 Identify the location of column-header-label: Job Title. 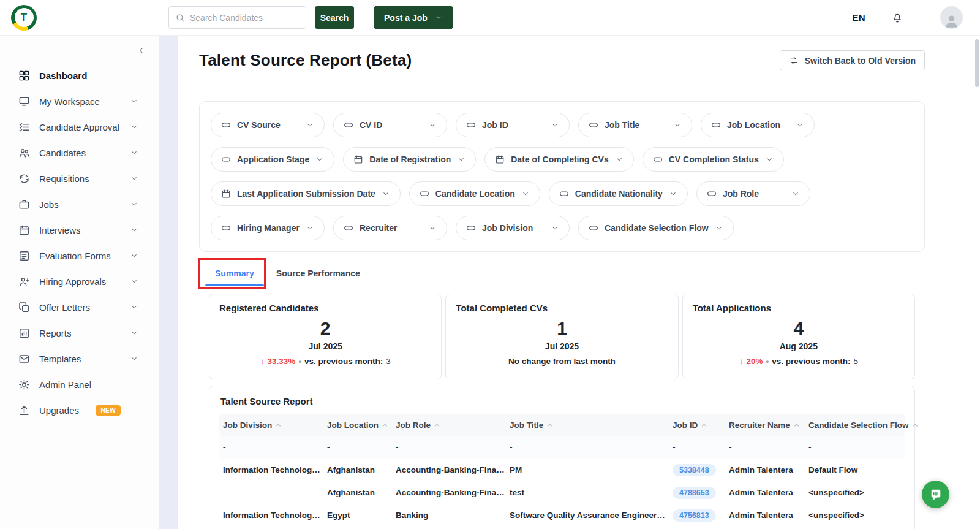
(527, 425).